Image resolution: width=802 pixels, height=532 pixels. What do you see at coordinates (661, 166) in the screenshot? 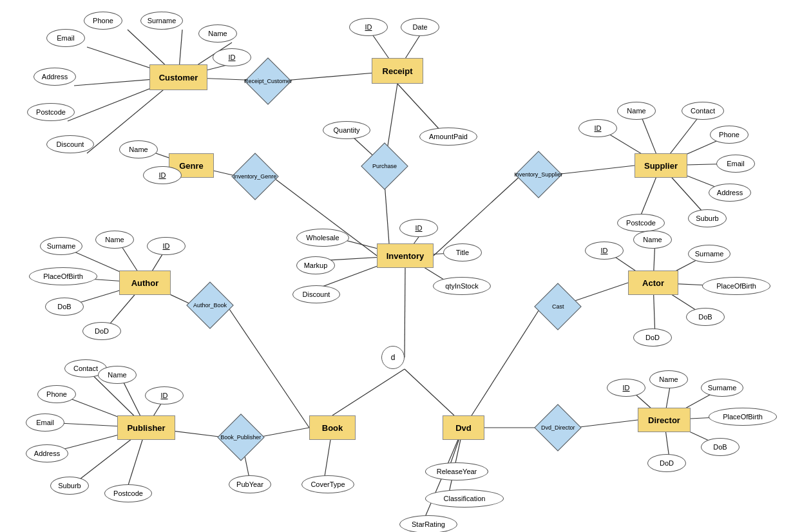
I see `entity-supplier: Supplier` at bounding box center [661, 166].